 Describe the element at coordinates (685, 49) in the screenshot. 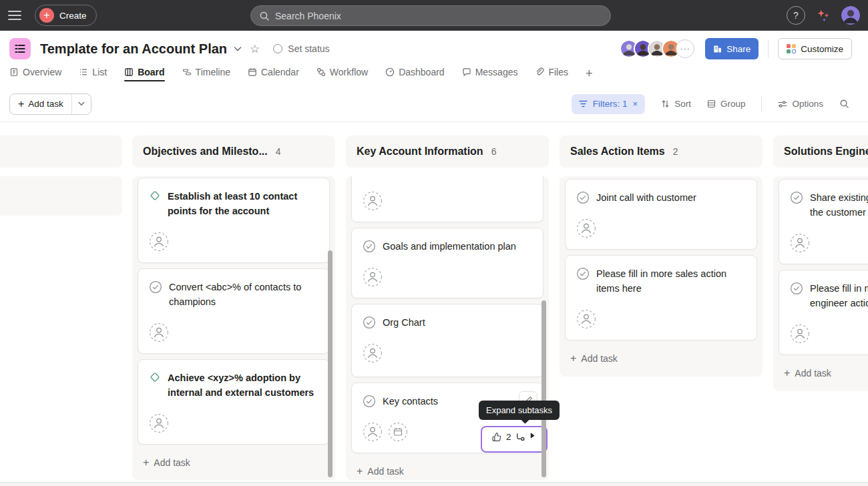

I see `more-members-button: ···` at that location.